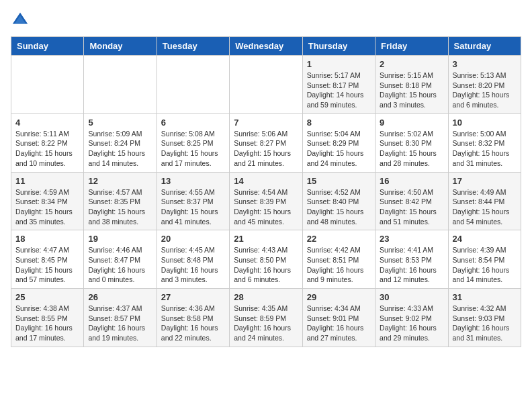  I want to click on day-info: Sunrise: 4:33 AM Sunset: 9:02 PM Dayligh…, so click(411, 324).